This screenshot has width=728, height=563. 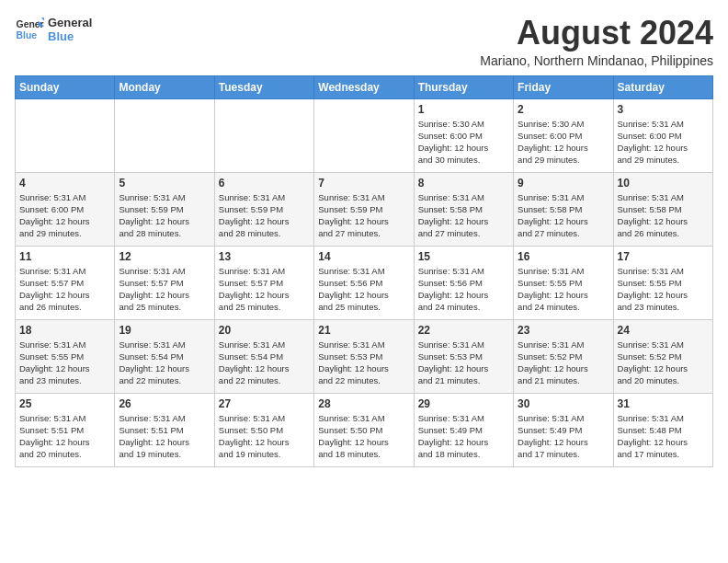 What do you see at coordinates (164, 404) in the screenshot?
I see `day-number: 26` at bounding box center [164, 404].